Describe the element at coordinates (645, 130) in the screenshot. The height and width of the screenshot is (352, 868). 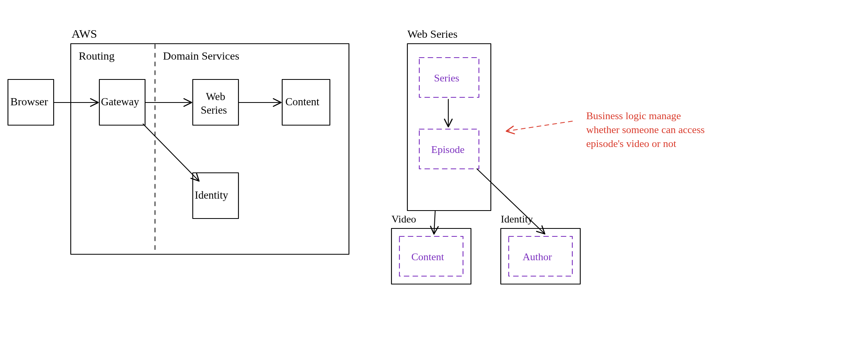
I see `annotation-text: Business logic manage whether someone ca…` at that location.